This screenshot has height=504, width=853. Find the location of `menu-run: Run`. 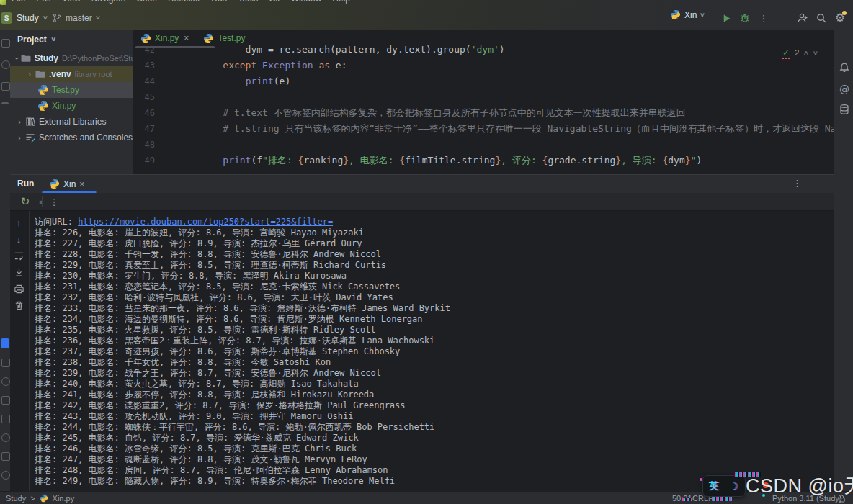

menu-run: Run is located at coordinates (219, 3).